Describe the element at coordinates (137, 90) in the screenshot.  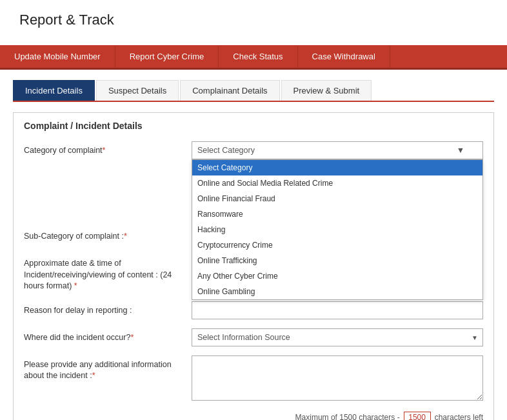
I see `tab-suspect-details: Suspect Details` at that location.